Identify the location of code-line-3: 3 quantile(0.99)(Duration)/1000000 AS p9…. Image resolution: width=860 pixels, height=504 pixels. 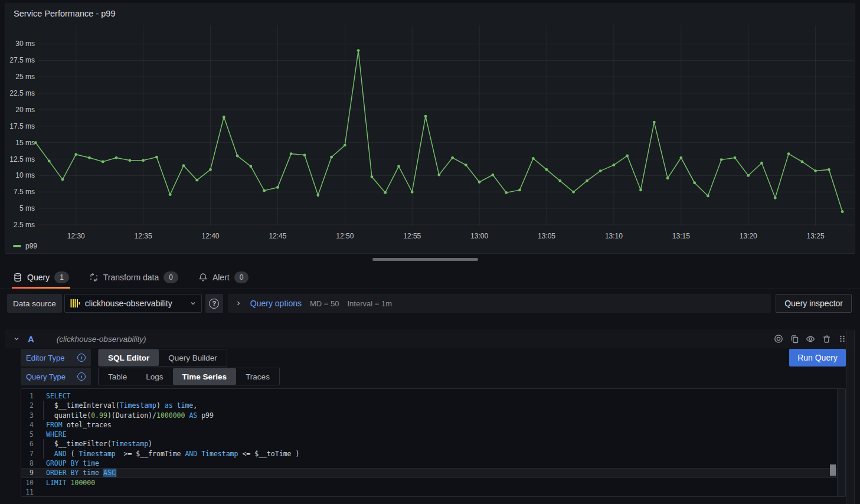
(433, 415).